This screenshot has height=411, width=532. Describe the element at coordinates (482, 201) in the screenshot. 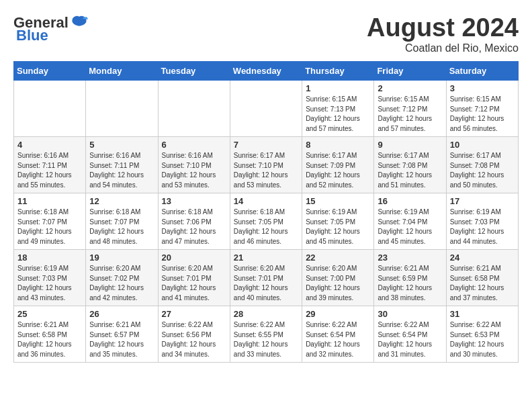

I see `day-number: 17` at that location.